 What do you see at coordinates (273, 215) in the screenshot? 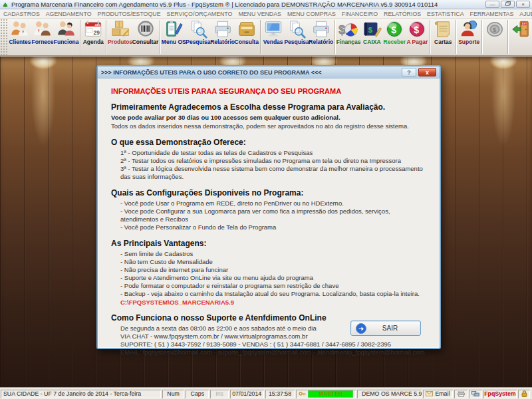
I see `config-line: - Voce pode Configurar a sua Logomarca p…` at bounding box center [273, 215].